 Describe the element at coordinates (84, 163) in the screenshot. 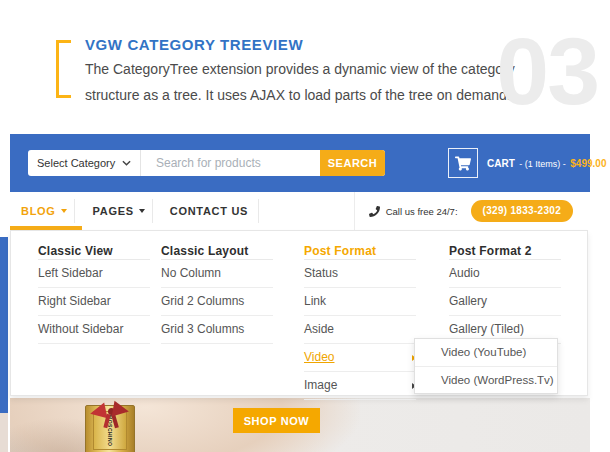

I see `category-select: Select Category` at that location.